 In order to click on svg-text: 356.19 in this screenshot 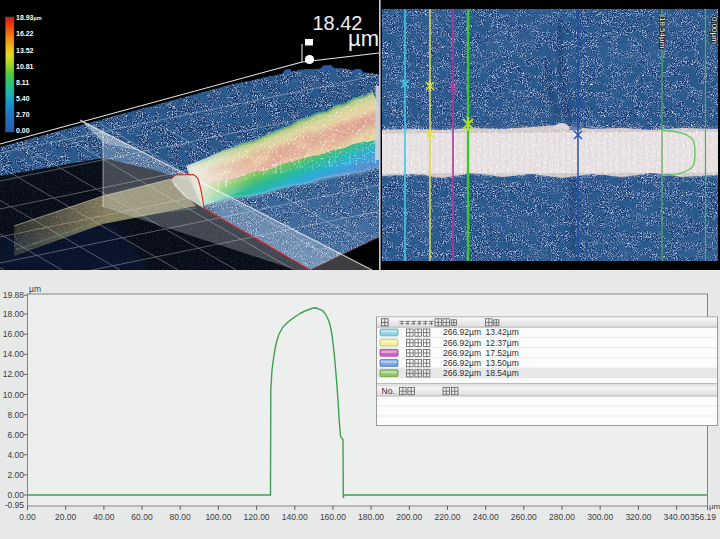, I will do `click(703, 517)`.